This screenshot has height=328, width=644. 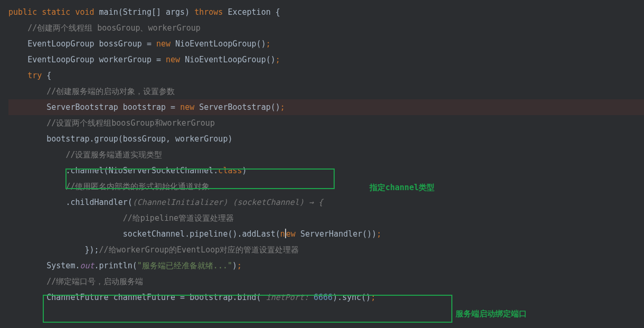 What do you see at coordinates (82, 107) in the screenshot?
I see `type: ServerBootstrap` at bounding box center [82, 107].